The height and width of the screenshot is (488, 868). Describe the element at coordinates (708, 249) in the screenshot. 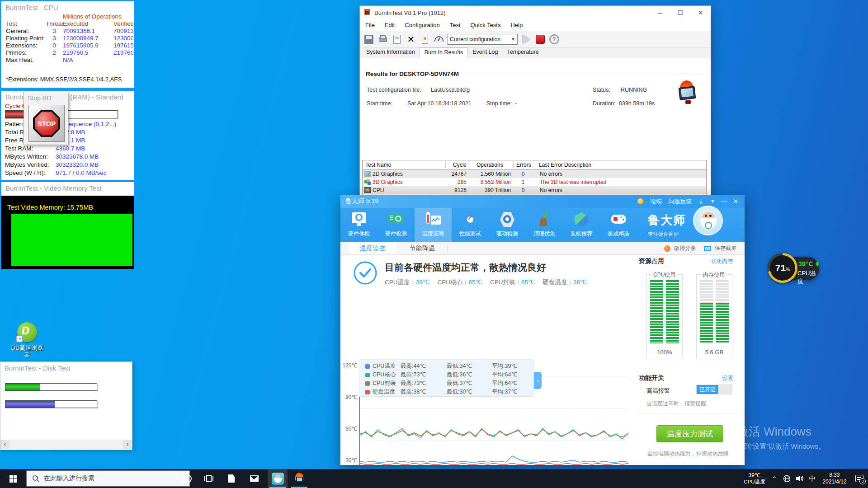

I see `screenshot-camera-icon` at that location.